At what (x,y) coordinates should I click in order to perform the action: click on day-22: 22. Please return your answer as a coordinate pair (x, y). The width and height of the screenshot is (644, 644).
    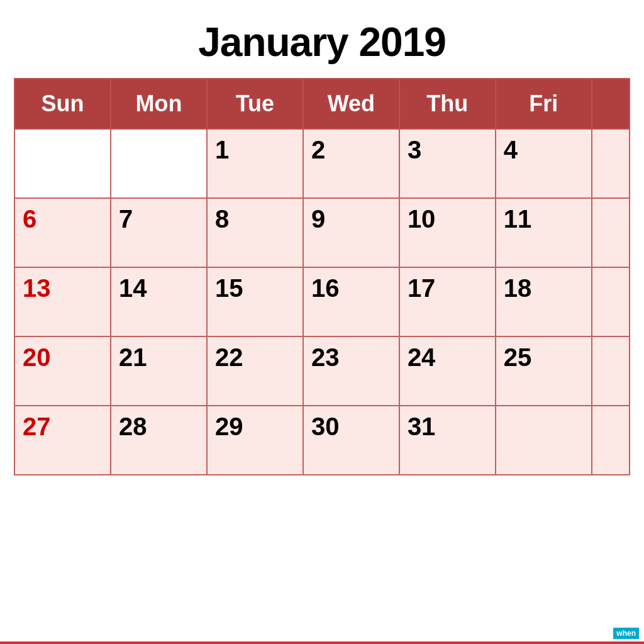
    Looking at the image, I should click on (255, 371).